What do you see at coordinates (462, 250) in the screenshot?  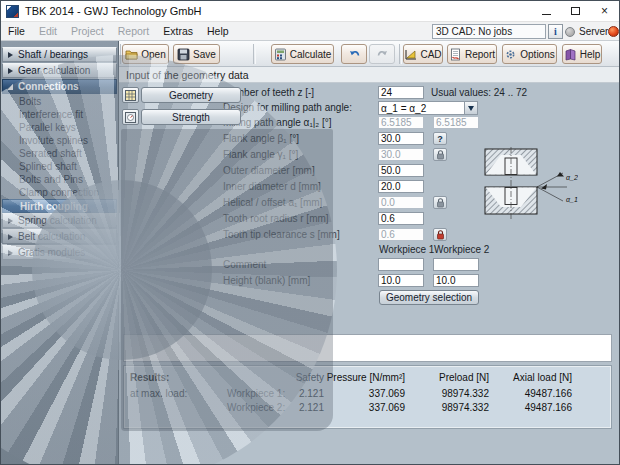 I see `workpiece-2-column-label: Workpiece 2` at bounding box center [462, 250].